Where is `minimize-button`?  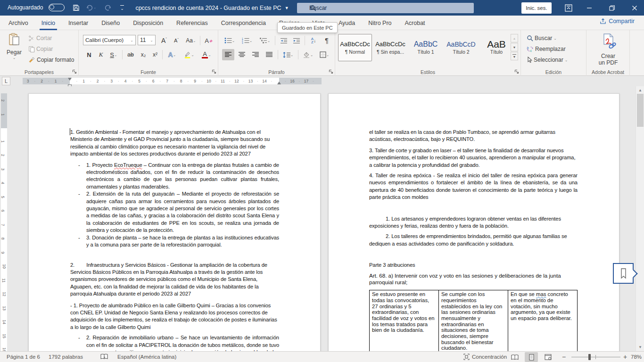
minimize-button is located at coordinates (589, 8).